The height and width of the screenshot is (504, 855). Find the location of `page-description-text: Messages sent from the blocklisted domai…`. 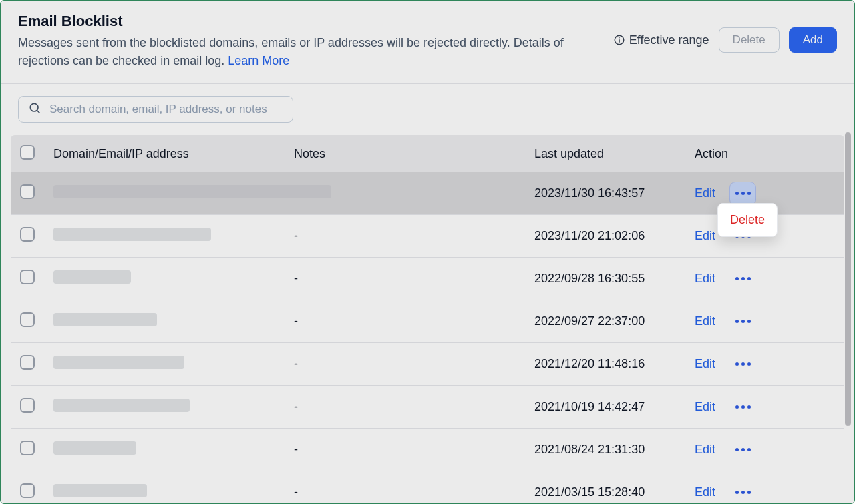

page-description-text: Messages sent from the blocklisted domai… is located at coordinates (291, 52).